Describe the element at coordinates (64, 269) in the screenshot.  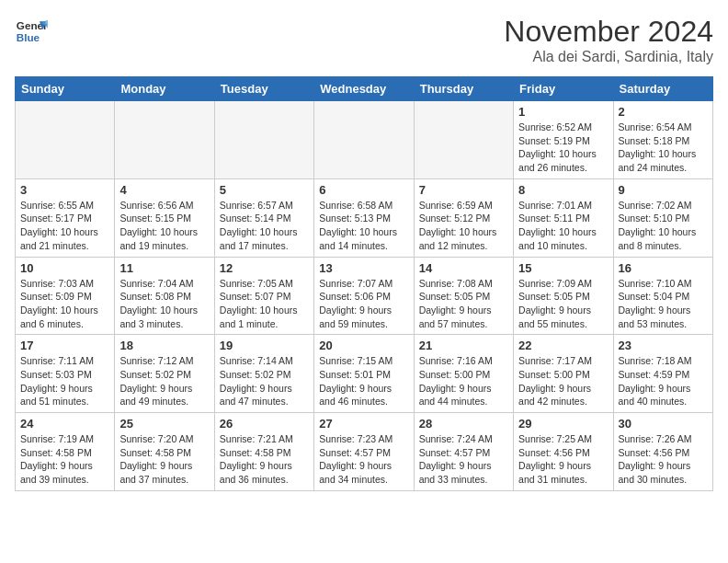
I see `day-number: 10` at that location.